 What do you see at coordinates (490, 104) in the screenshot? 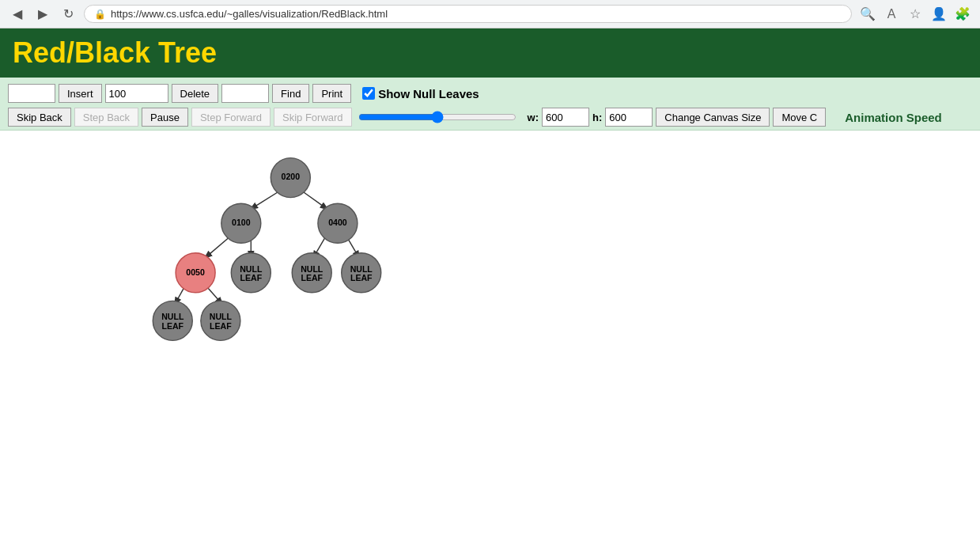
I see `controls-area: Insert Delete Find Print Show Null Leave…` at bounding box center [490, 104].